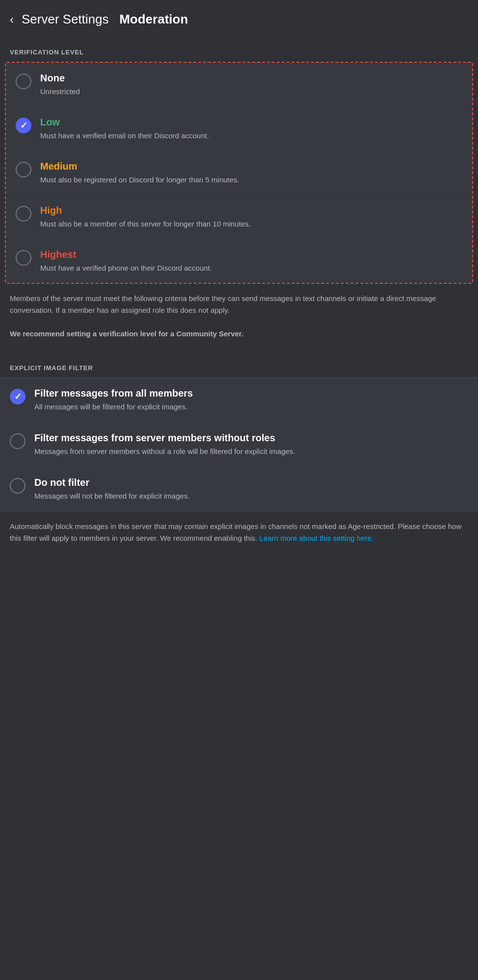 This screenshot has height=980, width=478. I want to click on option-title-highest: Highest, so click(126, 255).